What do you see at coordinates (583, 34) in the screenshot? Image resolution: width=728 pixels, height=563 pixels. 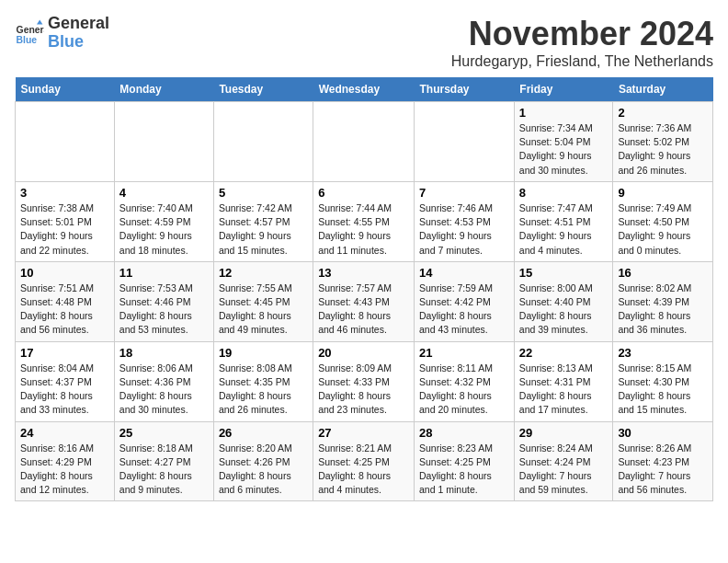 I see `month-title: November 2024` at bounding box center [583, 34].